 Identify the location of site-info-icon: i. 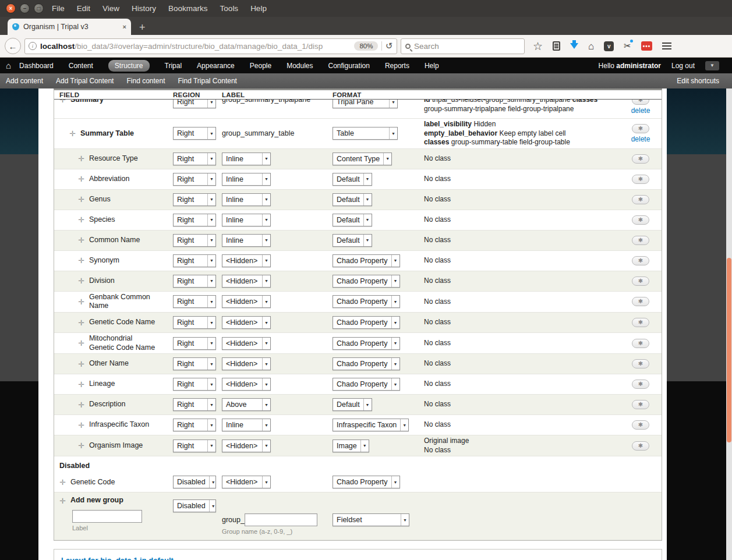
(33, 46).